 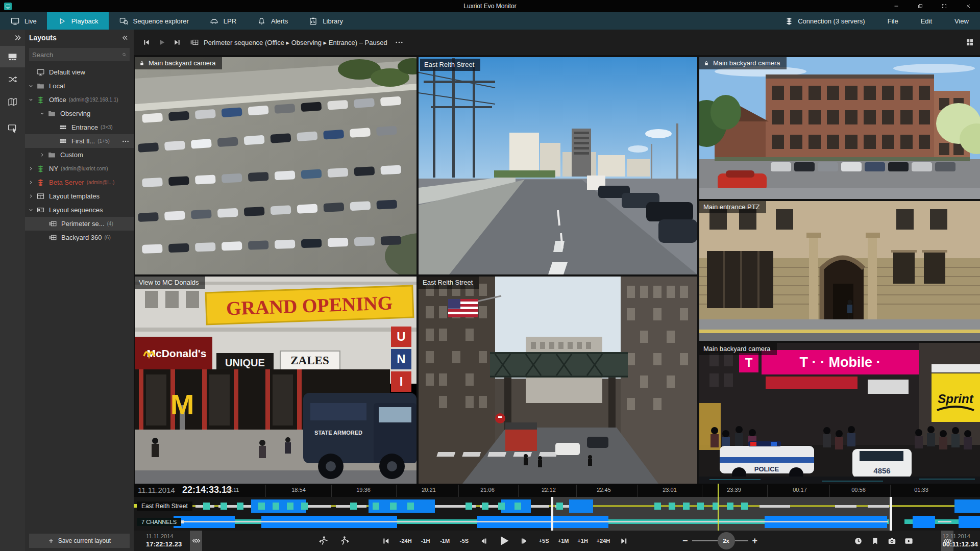 I want to click on step-back-button, so click(x=484, y=541).